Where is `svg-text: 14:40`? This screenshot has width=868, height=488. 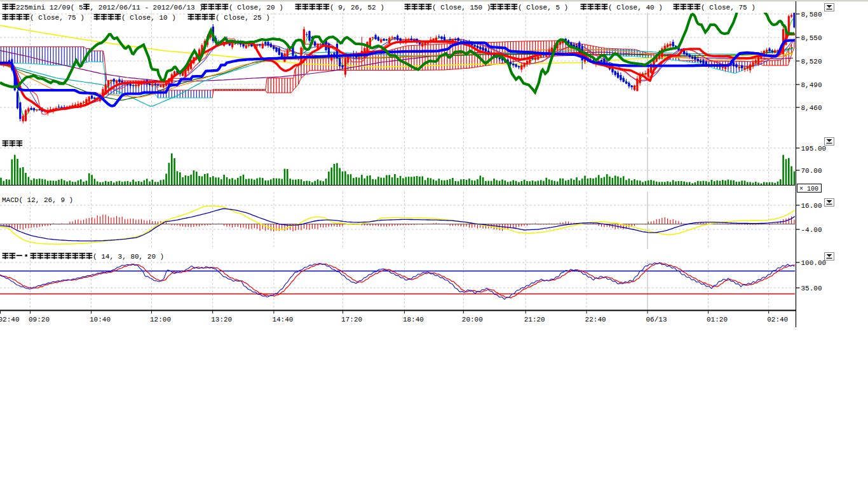 svg-text: 14:40 is located at coordinates (282, 320).